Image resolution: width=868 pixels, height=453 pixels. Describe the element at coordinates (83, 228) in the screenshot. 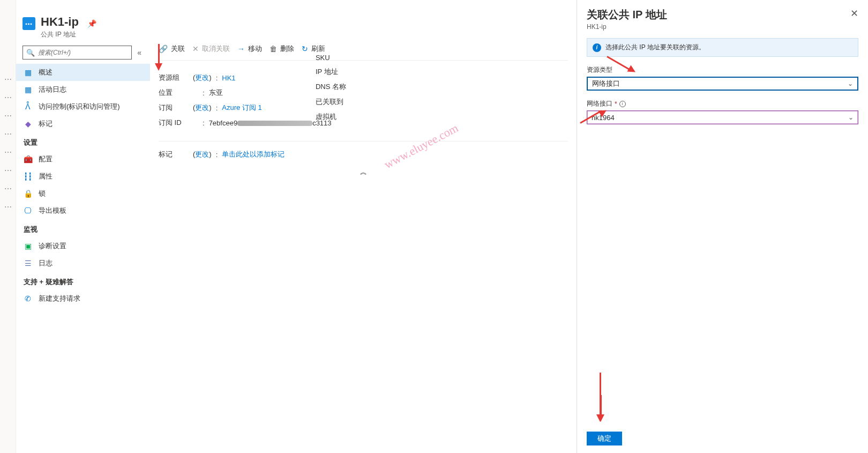

I see `section-monitor: 监视` at that location.